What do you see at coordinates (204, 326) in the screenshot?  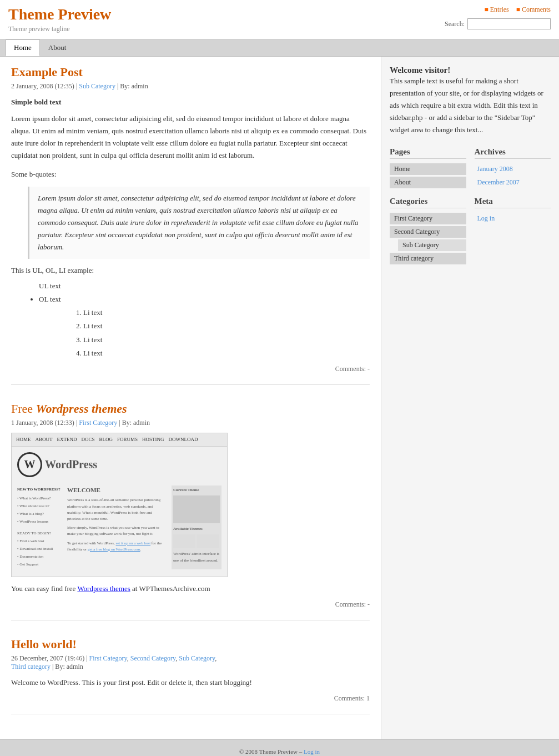 I see `post-ul: OL text Li text Li text Li text Li text` at bounding box center [204, 326].